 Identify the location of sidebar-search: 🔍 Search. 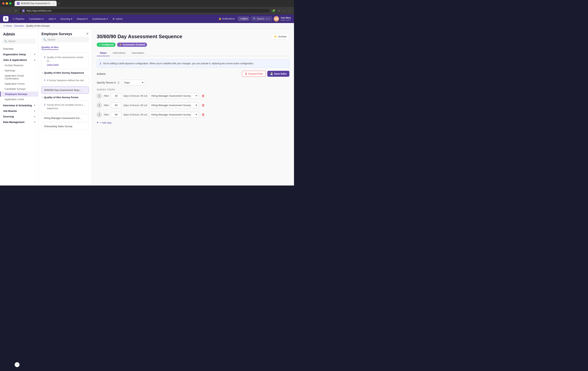
(19, 41).